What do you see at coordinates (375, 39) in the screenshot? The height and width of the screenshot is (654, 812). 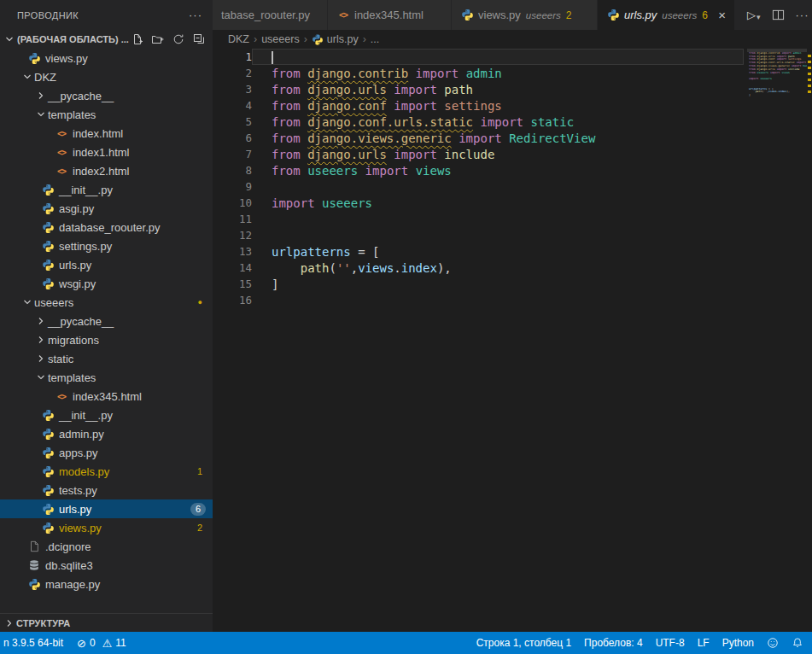 I see `breadcrumb-item: ...` at bounding box center [375, 39].